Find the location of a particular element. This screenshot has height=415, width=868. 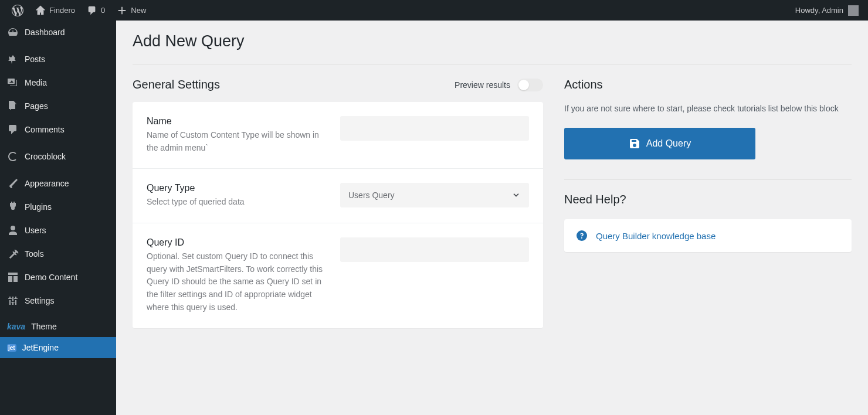

new-content-link: New is located at coordinates (131, 11).